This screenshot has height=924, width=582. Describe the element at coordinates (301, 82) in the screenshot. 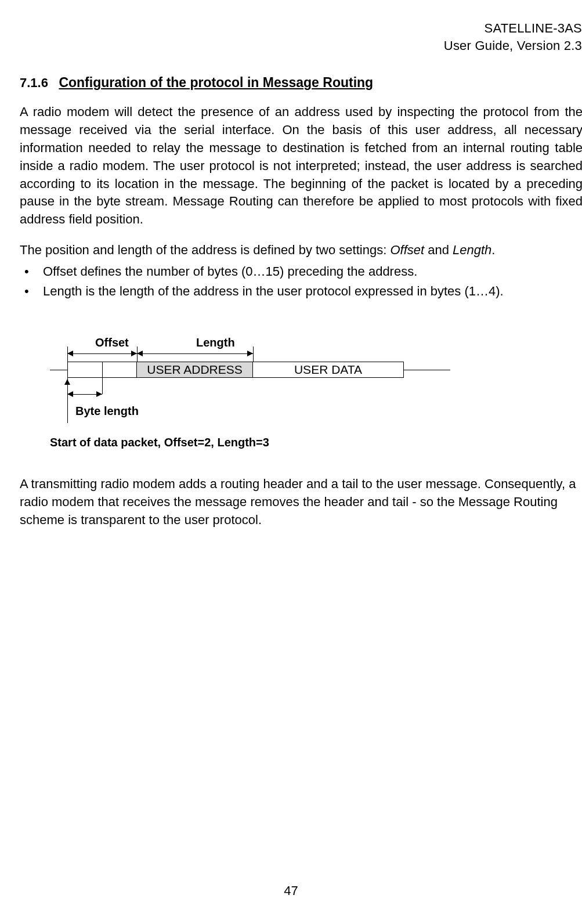

I see `section-heading: 7.1.6 Configuration of the protocol in M…` at that location.